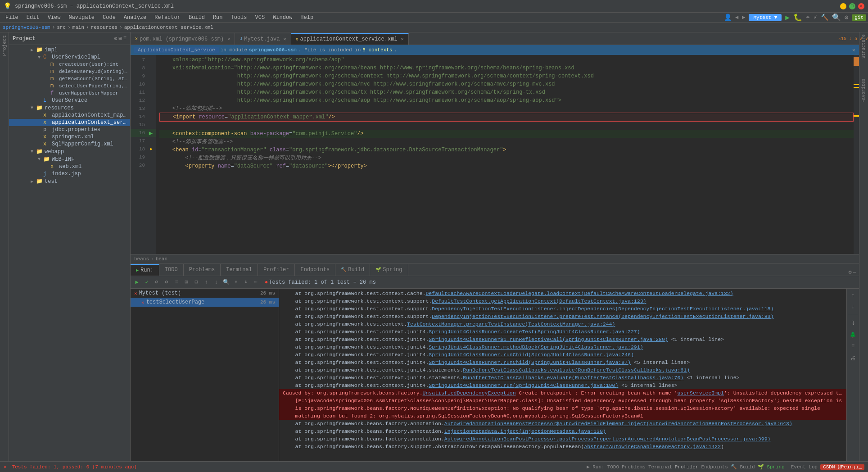  What do you see at coordinates (69, 115) in the screenshot?
I see `tree-item-mapper-xml: x applicationContext_mapper.xml` at bounding box center [69, 115].